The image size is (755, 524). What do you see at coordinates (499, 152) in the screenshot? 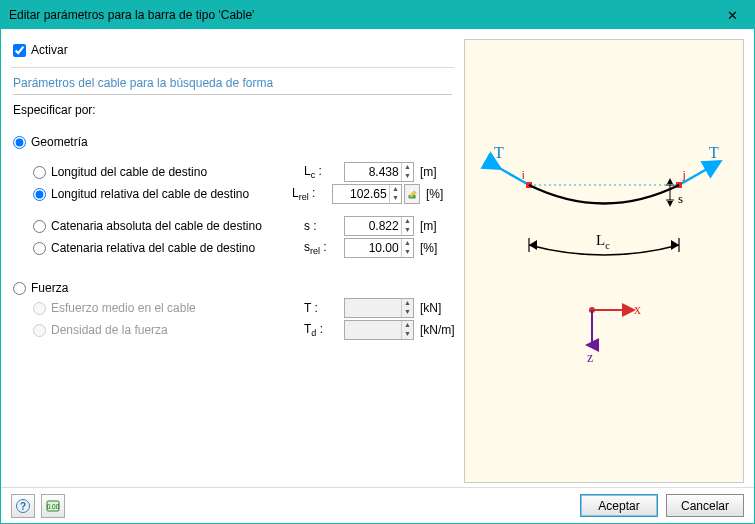
I see `diagram-T-left: T` at bounding box center [499, 152].